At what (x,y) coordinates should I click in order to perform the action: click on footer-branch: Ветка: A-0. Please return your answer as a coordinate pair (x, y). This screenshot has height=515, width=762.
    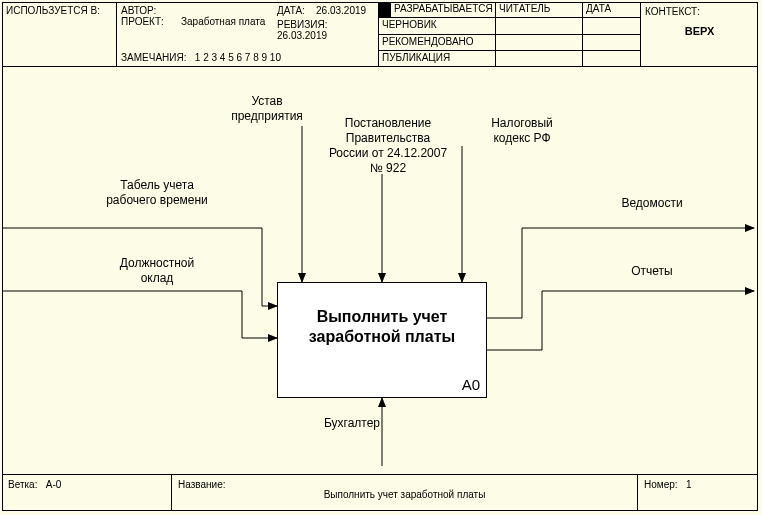
    Looking at the image, I should click on (87, 493).